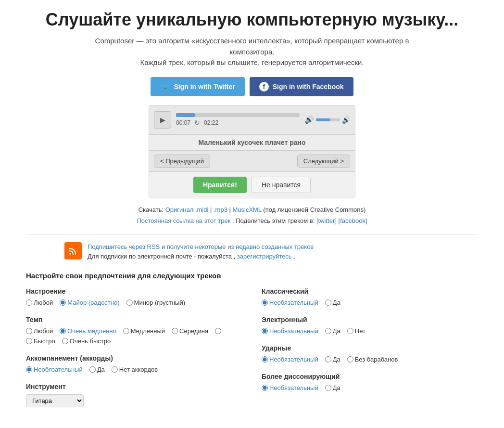 Image resolution: width=504 pixels, height=428 pixels. What do you see at coordinates (165, 87) in the screenshot?
I see `twitter-icon: 🐦` at bounding box center [165, 87].